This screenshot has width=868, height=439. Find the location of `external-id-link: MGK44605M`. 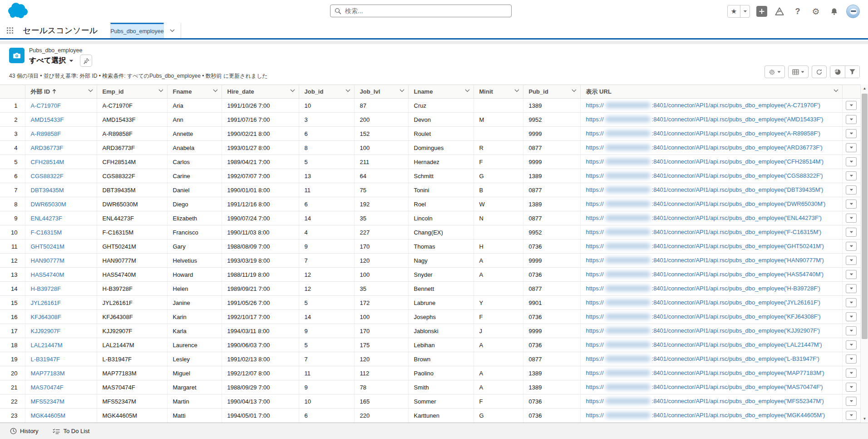

external-id-link: MGK44605M is located at coordinates (48, 415).